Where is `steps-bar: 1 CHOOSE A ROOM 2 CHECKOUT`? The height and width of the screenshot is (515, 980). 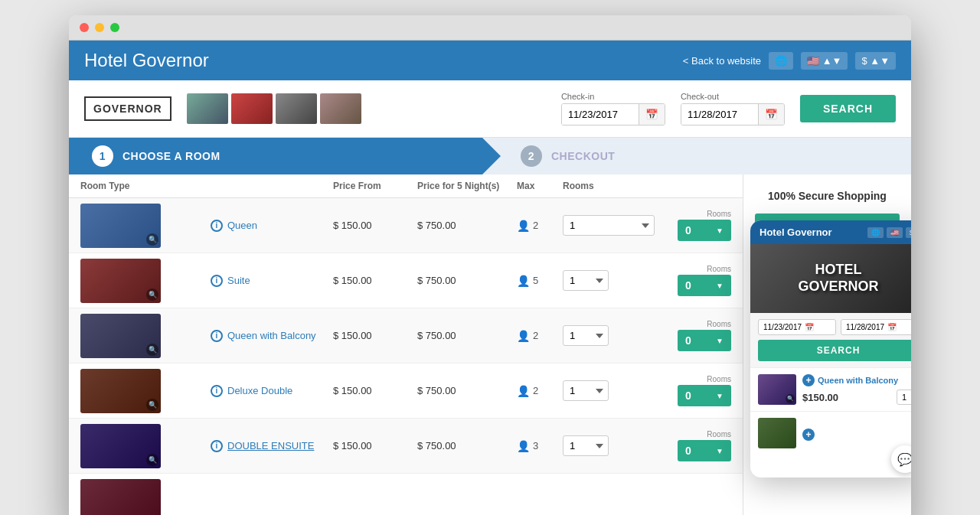
steps-bar: 1 CHOOSE A ROOM 2 CHECKOUT is located at coordinates (490, 156).